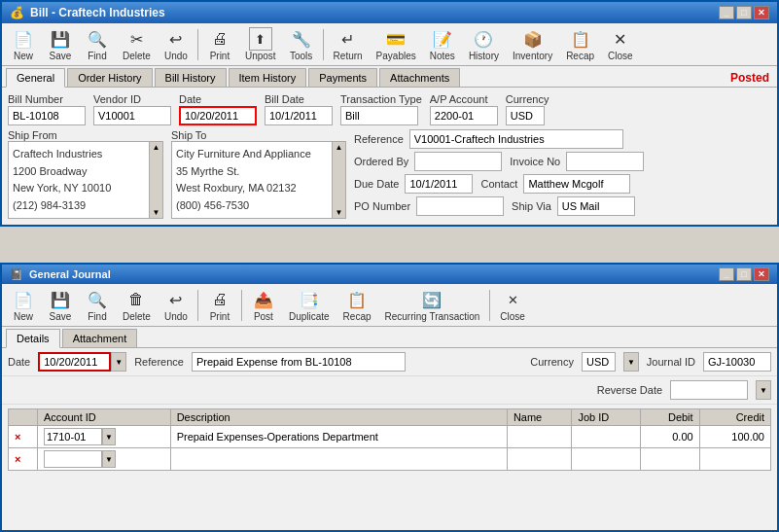 This screenshot has height=532, width=779. I want to click on bill-payables-btn: 💳 Payables, so click(397, 45).